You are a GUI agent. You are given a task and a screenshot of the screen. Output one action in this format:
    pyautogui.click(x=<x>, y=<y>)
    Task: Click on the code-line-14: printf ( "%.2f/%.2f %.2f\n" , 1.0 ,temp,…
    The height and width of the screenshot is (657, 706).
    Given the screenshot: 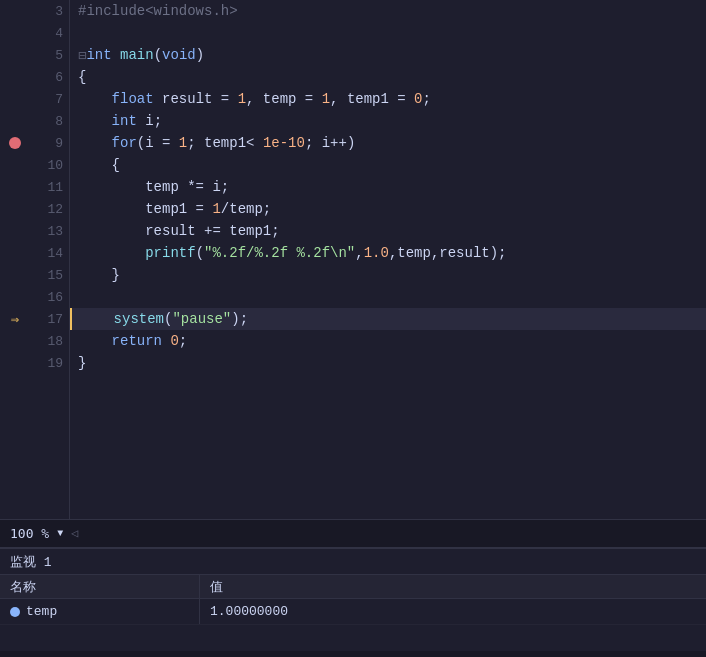 What is the action you would take?
    pyautogui.click(x=388, y=253)
    